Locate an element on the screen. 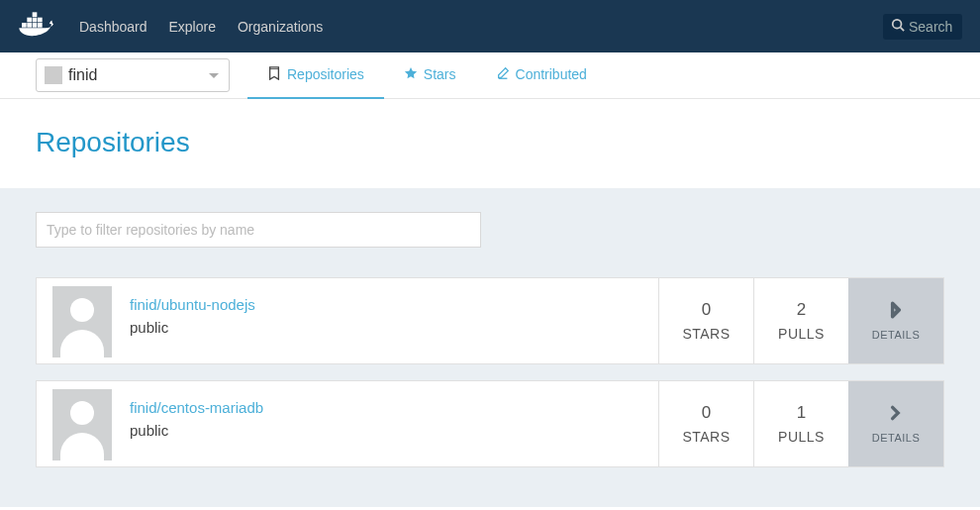 The height and width of the screenshot is (510, 980). tab-stars-label: Stars is located at coordinates (440, 74).